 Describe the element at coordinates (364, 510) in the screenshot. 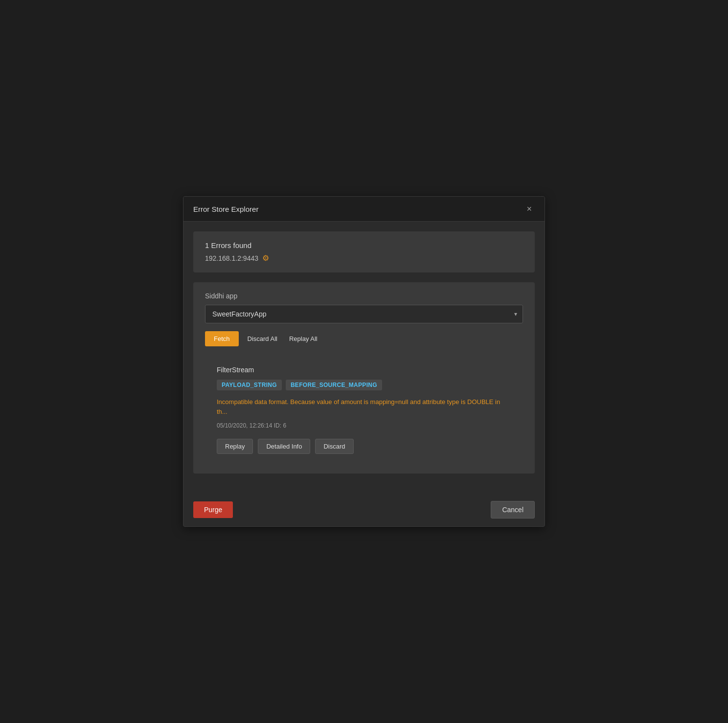

I see `dialog-footer: Purge Cancel` at that location.